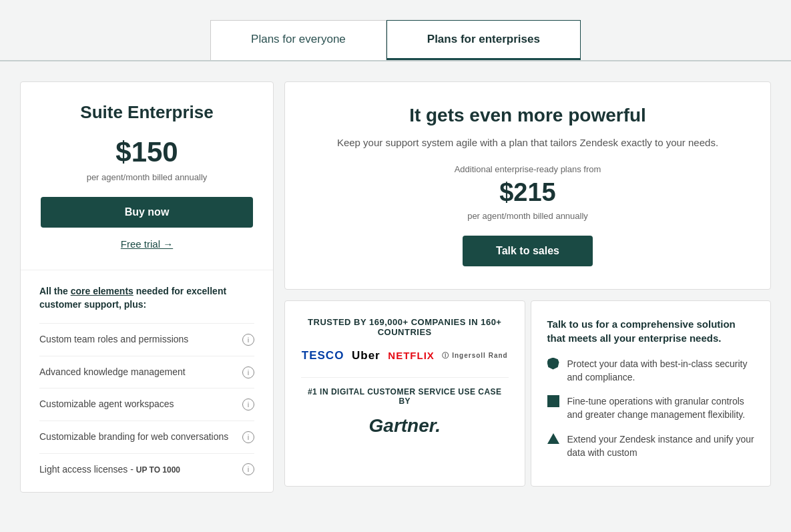 The width and height of the screenshot is (791, 532). What do you see at coordinates (651, 409) in the screenshot?
I see `ent-feature-operations: Fine-tune operations with granular contr…` at bounding box center [651, 409].